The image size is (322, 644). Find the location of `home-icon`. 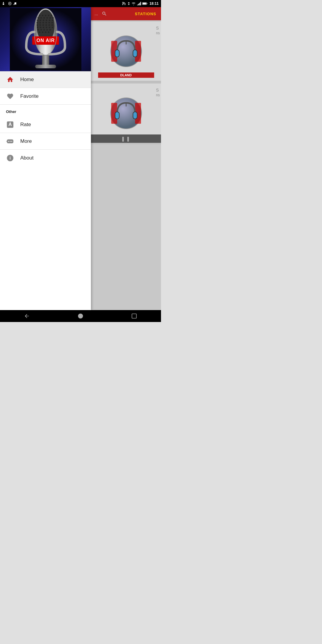

home-icon is located at coordinates (10, 80).